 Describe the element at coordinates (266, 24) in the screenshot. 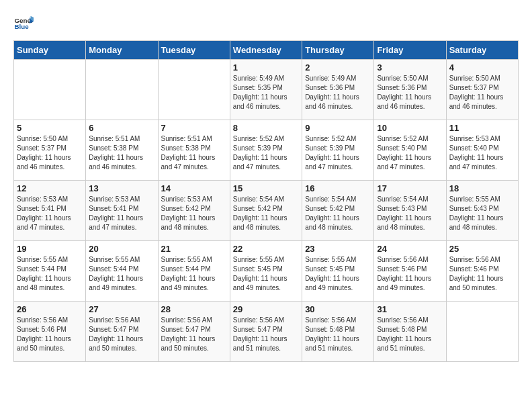

I see `header: General Blue` at that location.